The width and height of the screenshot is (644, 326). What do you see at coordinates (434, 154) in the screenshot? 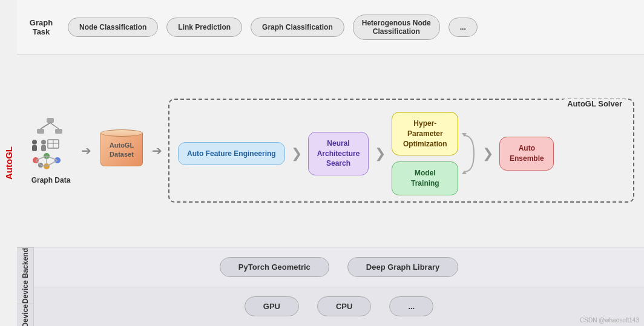
I see `hpo-model-wrapper: Hyper-ParameterOptimization ModelTrainin…` at bounding box center [434, 154].